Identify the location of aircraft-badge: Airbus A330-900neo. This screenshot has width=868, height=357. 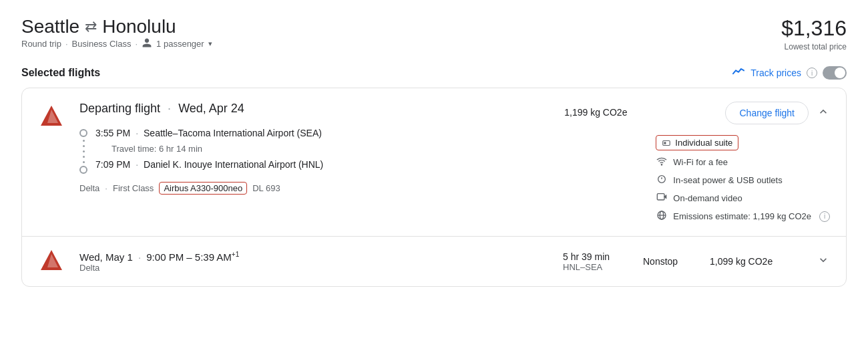
(203, 189).